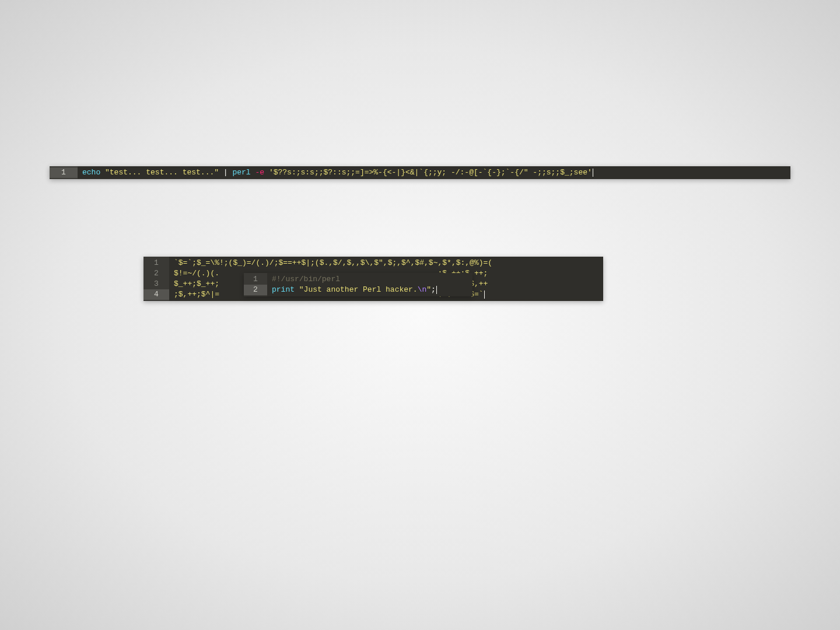  What do you see at coordinates (370, 290) in the screenshot?
I see `code-line: print "Just another Perl hacker.\n";` at bounding box center [370, 290].